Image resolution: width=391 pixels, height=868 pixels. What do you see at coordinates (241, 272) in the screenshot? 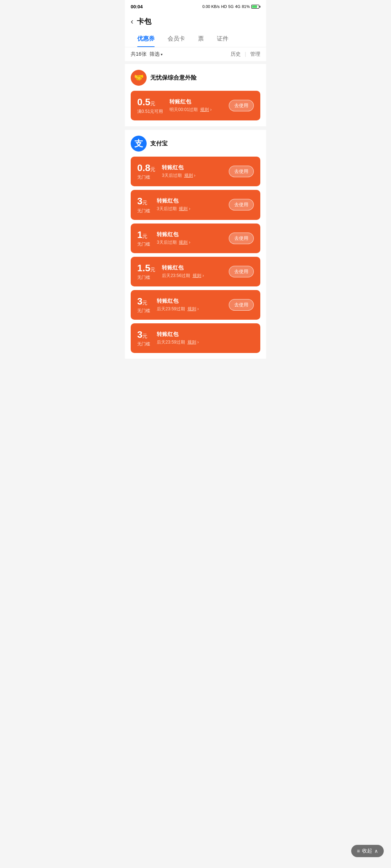
I see `use-button-alipay-3: 去使用` at bounding box center [241, 272].